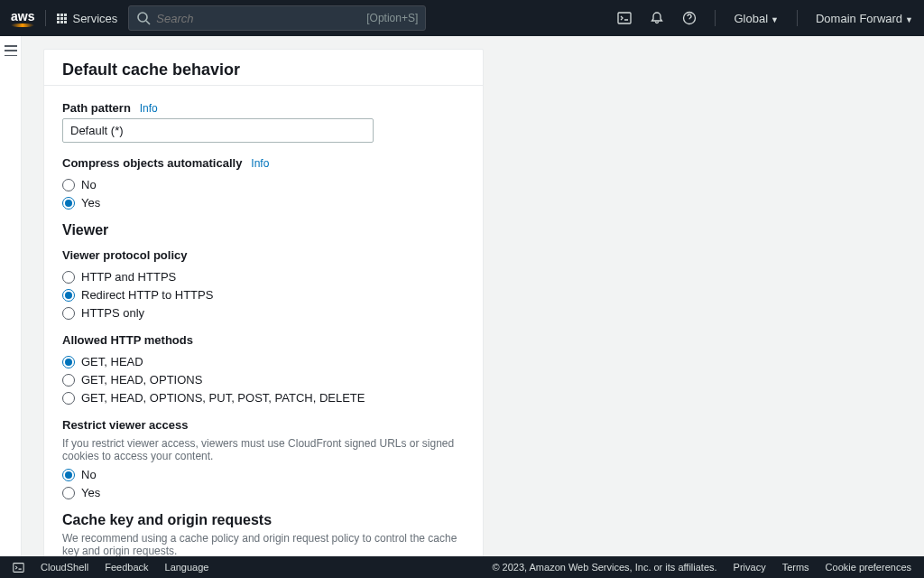  Describe the element at coordinates (263, 493) in the screenshot. I see `restrict-yes: Yes` at that location.